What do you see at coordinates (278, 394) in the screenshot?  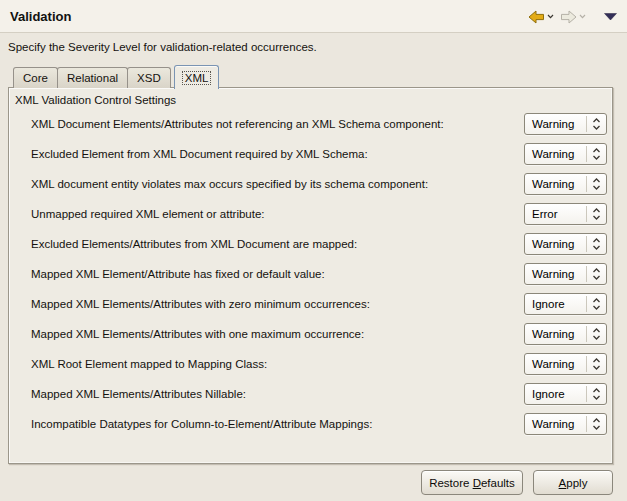 I see `setting-label: Mapped XML Elements/Attributes Nillable:` at bounding box center [278, 394].